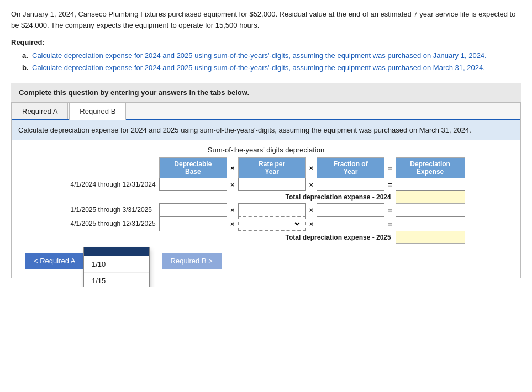 The image size is (532, 392). Describe the element at coordinates (114, 184) in the screenshot. I see `row-label-0: 4/1/2024 through 12/31/2024` at that location.